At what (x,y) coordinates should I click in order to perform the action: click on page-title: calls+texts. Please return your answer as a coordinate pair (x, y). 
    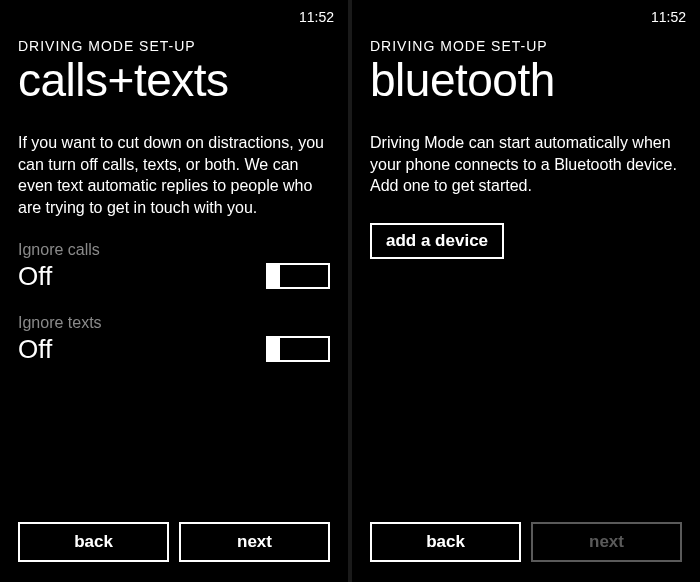
    Looking at the image, I should click on (174, 80).